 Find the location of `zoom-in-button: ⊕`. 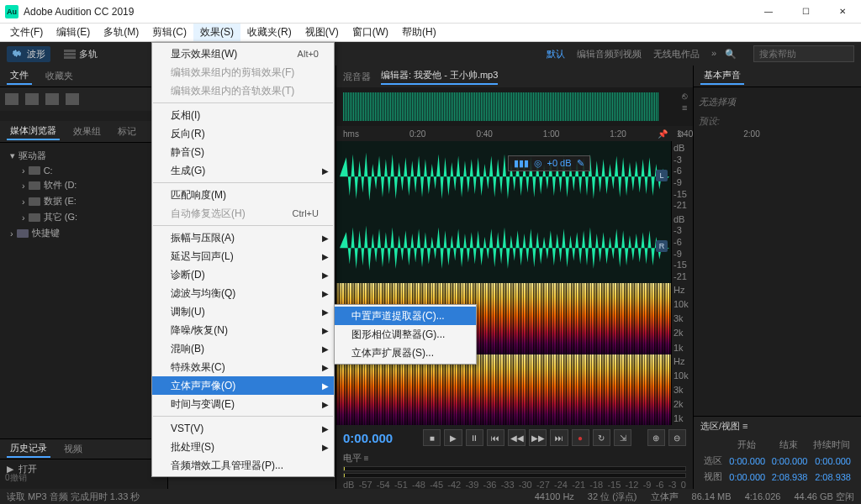

zoom-in-button: ⊕ is located at coordinates (656, 438).